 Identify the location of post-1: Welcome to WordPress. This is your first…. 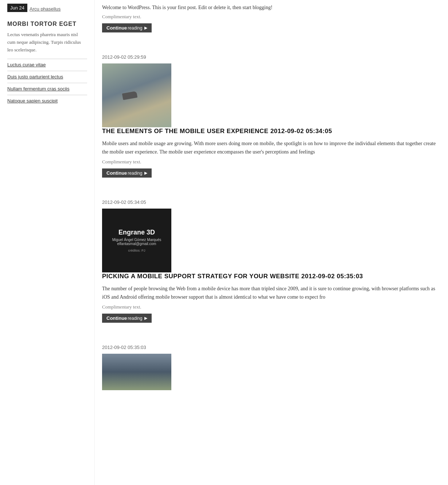
(270, 23).